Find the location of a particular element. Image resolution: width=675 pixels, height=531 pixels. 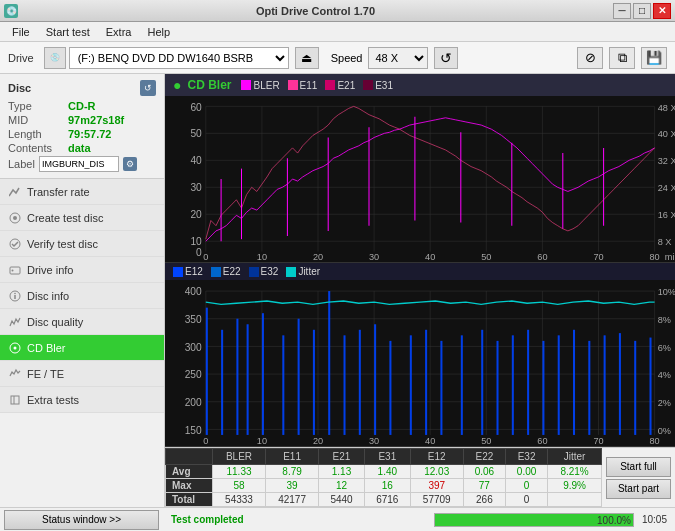

svg-text: 60 is located at coordinates (542, 440).